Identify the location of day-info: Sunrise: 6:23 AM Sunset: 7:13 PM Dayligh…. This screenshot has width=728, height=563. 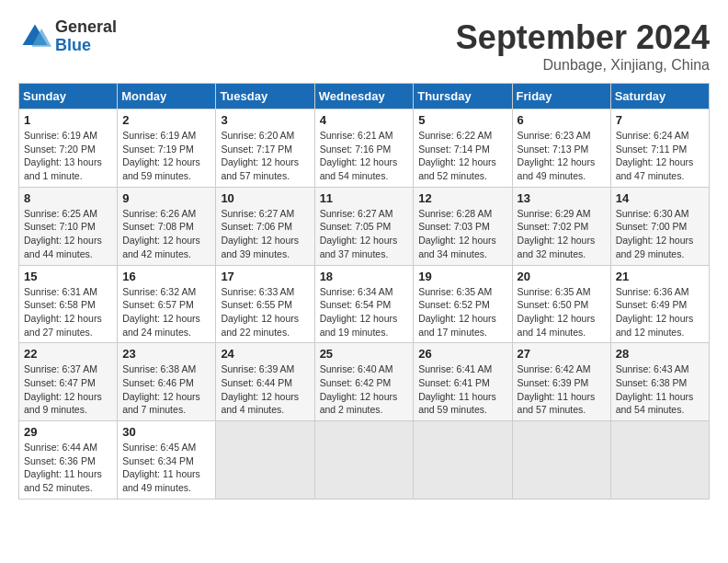
(562, 156).